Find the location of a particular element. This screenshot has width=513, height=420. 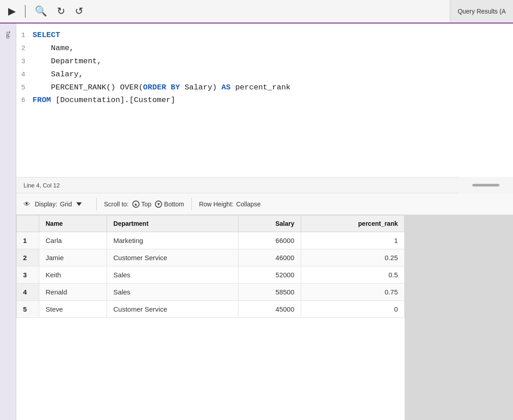

row-height-label: Row Height: is located at coordinates (216, 204).